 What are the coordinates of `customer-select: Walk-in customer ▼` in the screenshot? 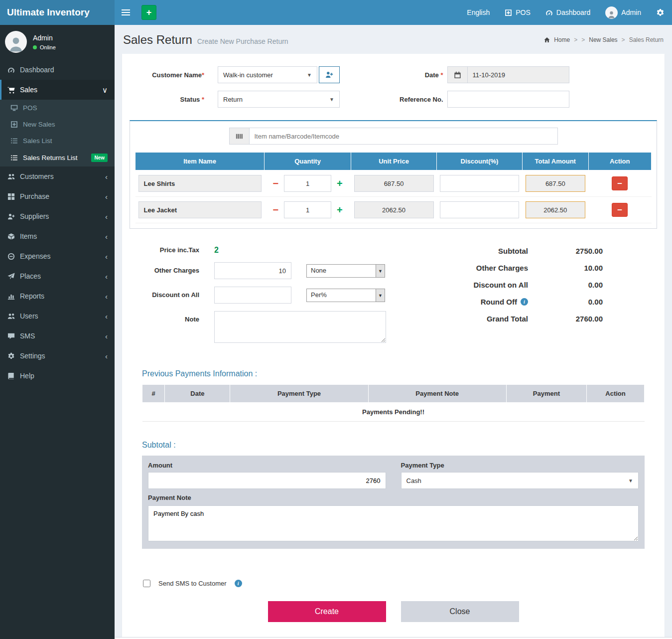 It's located at (268, 75).